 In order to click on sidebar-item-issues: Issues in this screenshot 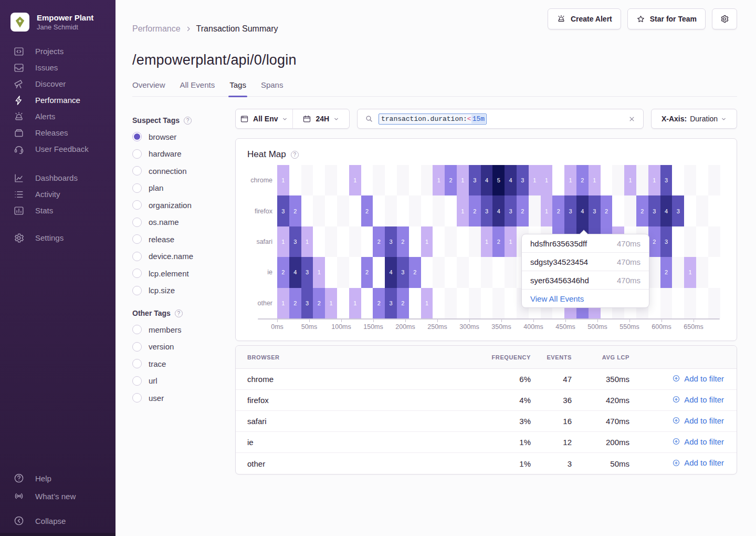, I will do `click(58, 67)`.